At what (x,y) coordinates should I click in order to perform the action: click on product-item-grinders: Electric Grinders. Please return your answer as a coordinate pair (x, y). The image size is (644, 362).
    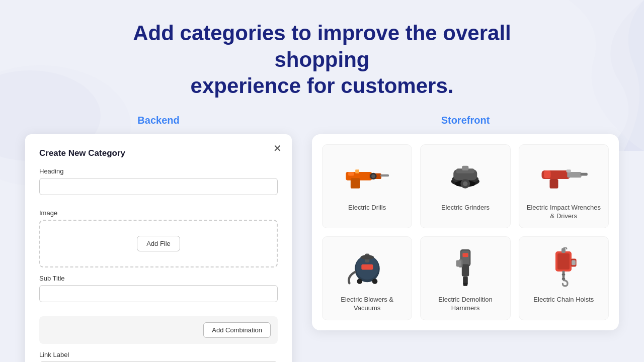
    Looking at the image, I should click on (465, 186).